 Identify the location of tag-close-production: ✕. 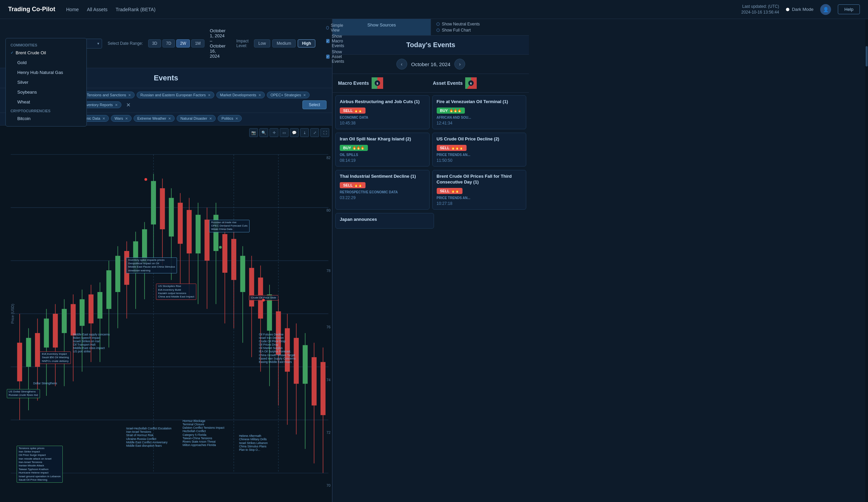
(116, 105).